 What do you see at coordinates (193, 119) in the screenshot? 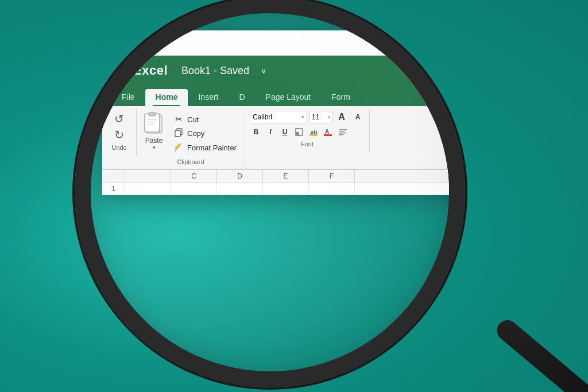
I see `cut-label: Cut` at bounding box center [193, 119].